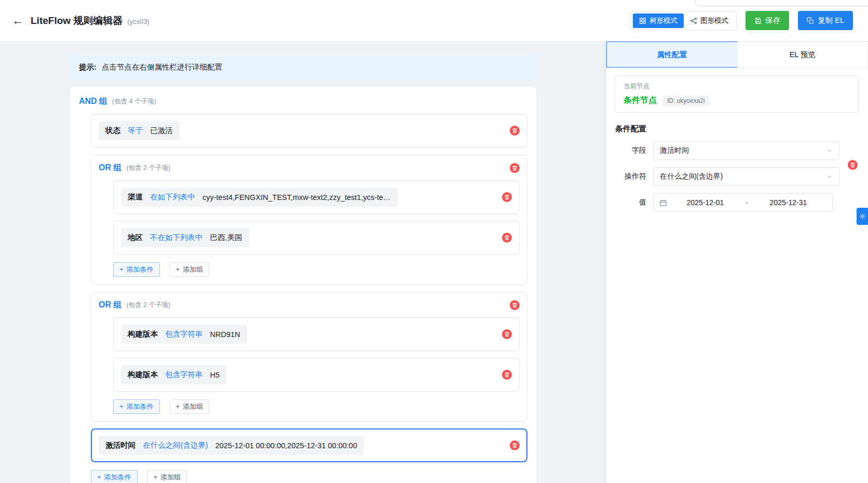 This screenshot has height=483, width=868. Describe the element at coordinates (658, 21) in the screenshot. I see `tree-mode-button: 树形模式` at that location.